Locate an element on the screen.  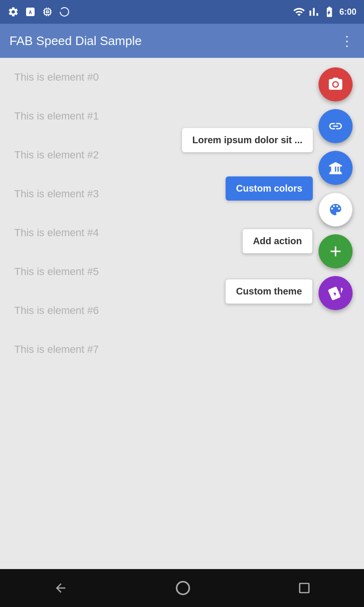
fab-add-button is located at coordinates (336, 251).